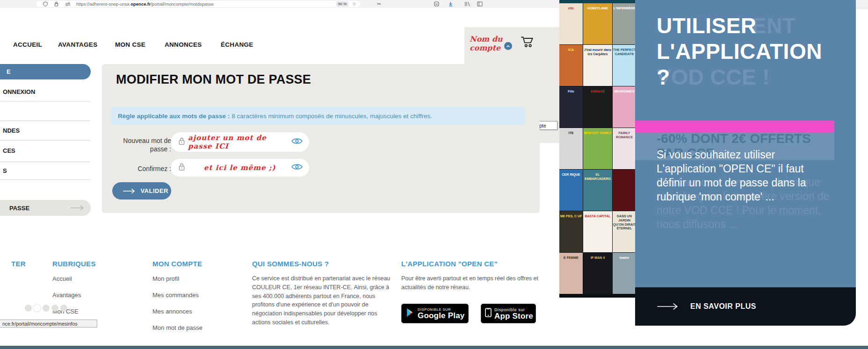  I want to click on badge-line2: App Store, so click(514, 316).